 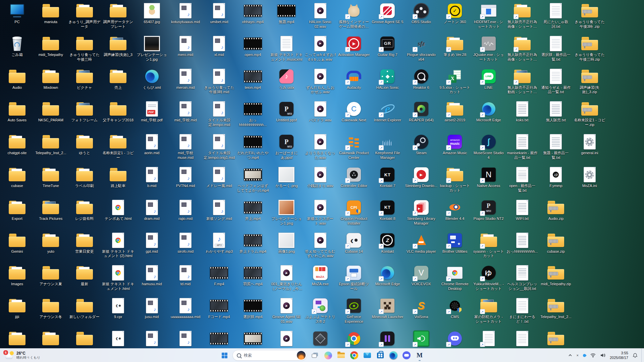 What do you see at coordinates (152, 210) in the screenshot?
I see `desktop-icon: ♪dram.mid` at bounding box center [152, 210].